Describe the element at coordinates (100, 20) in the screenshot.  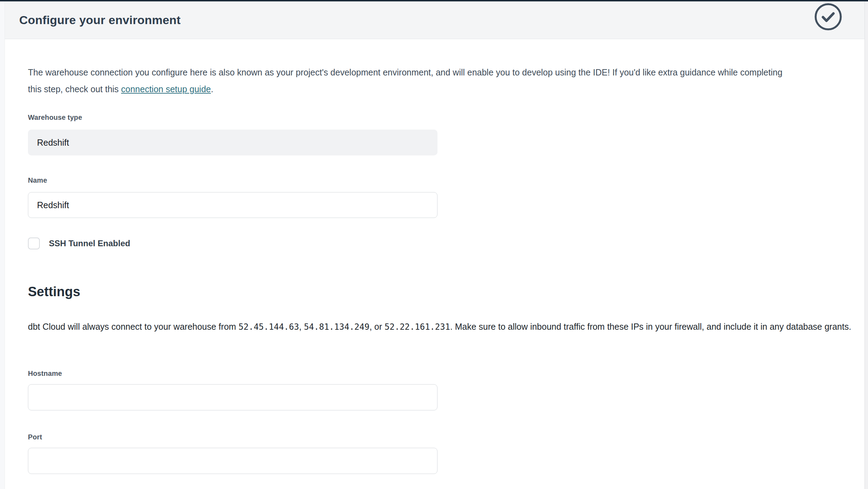
I see `page-title: Configure your environment` at that location.